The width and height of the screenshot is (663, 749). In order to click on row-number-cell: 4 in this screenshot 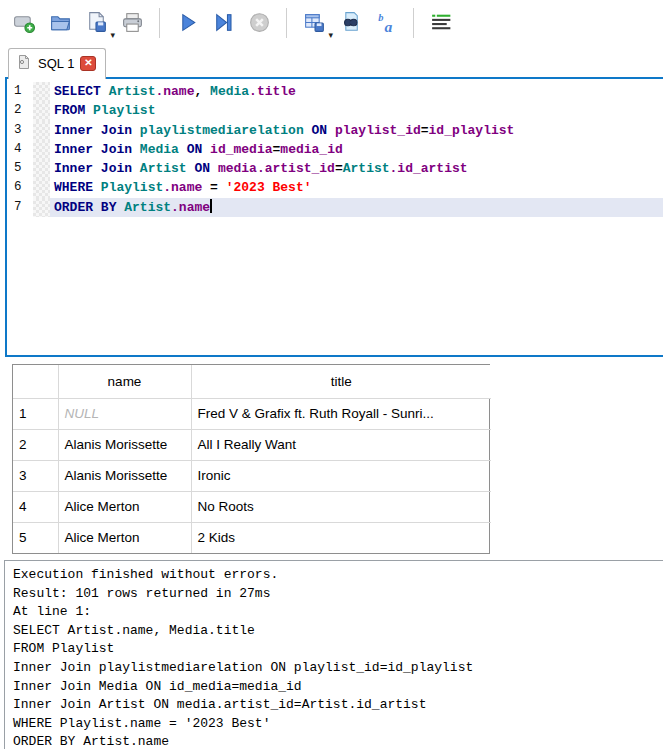, I will do `click(36, 506)`.